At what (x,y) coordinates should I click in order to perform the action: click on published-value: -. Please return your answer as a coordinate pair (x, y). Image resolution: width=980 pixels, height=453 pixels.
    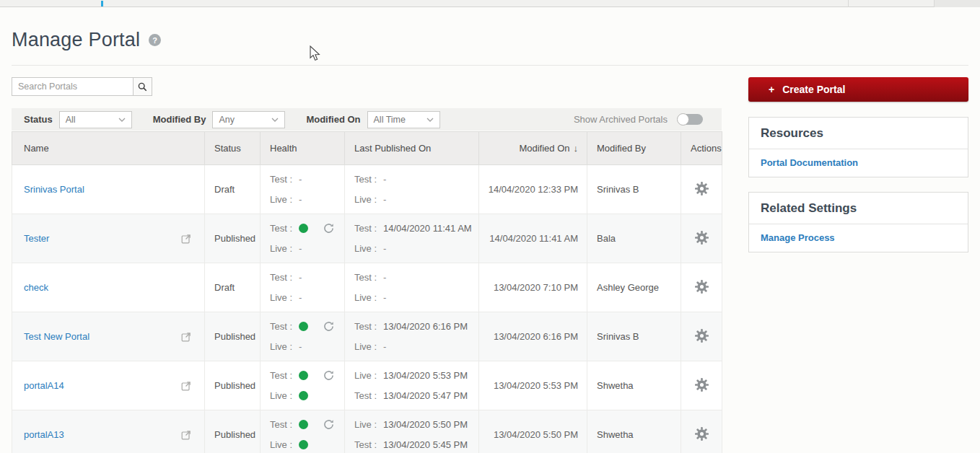
    Looking at the image, I should click on (385, 277).